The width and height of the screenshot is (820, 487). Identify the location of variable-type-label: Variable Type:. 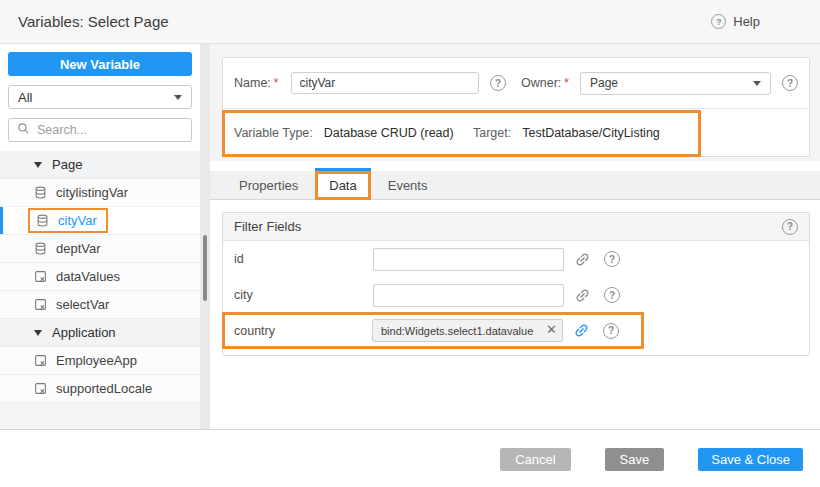
(274, 133).